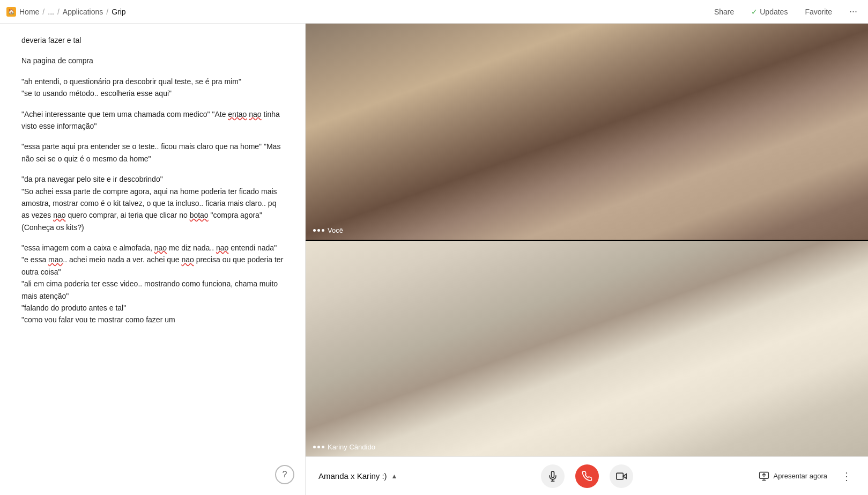 The width and height of the screenshot is (868, 495). I want to click on call-name: Amanda x Kariny :) ▲, so click(408, 476).